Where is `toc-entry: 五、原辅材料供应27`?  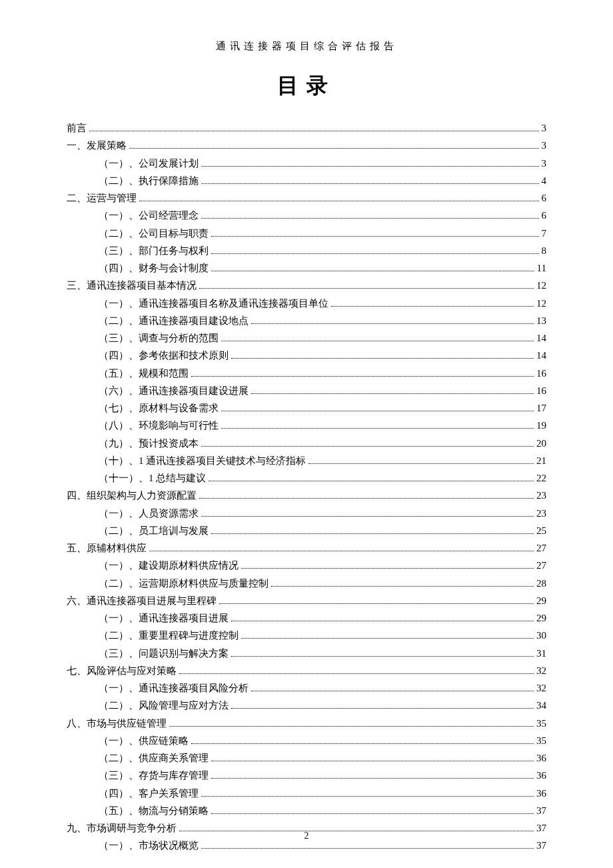
toc-entry: 五、原辅材料供应27 is located at coordinates (306, 548).